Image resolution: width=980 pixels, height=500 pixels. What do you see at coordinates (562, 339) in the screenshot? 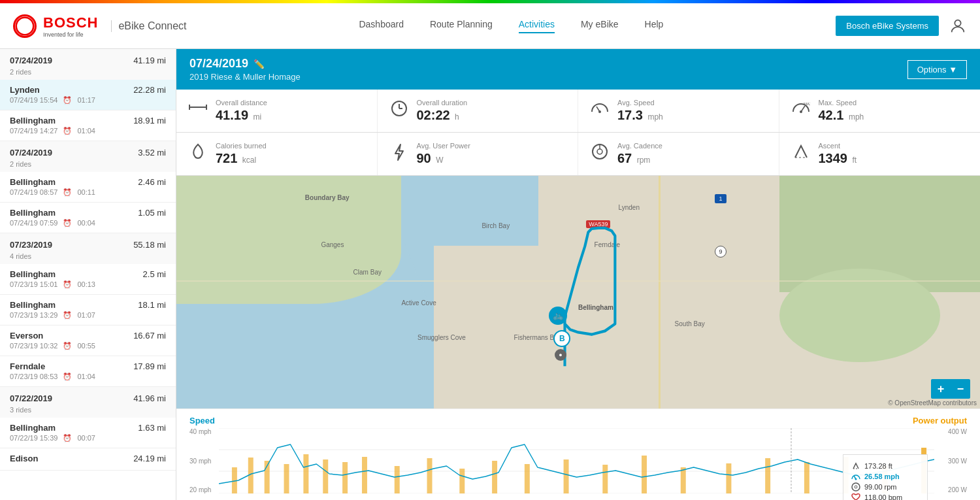
I see `start-marker: B` at bounding box center [562, 339].